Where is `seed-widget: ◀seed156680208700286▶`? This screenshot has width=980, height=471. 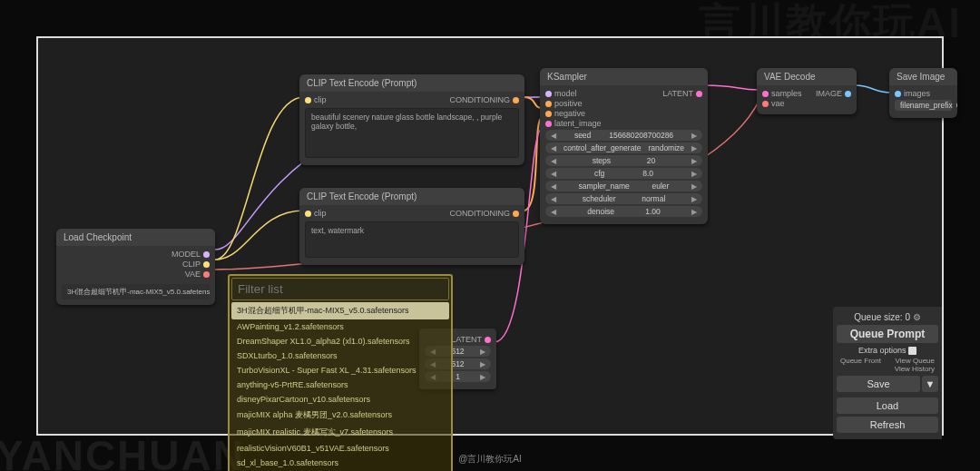 seed-widget: ◀seed156680208700286▶ is located at coordinates (624, 135).